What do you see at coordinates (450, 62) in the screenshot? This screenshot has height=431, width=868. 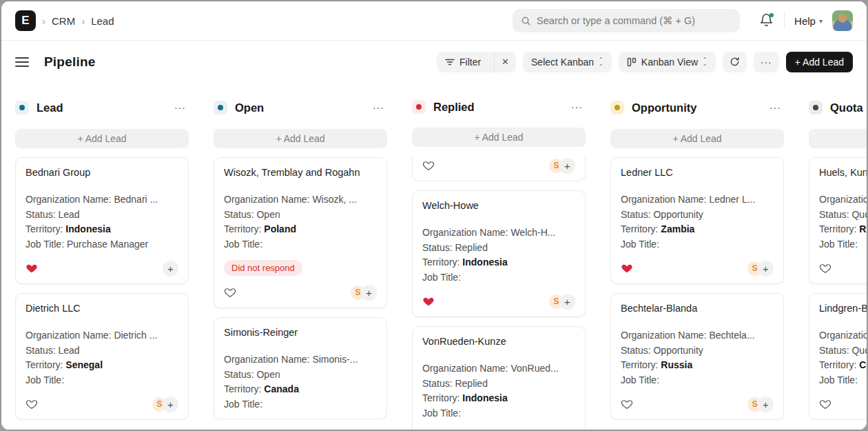 I see `filter-icon` at bounding box center [450, 62].